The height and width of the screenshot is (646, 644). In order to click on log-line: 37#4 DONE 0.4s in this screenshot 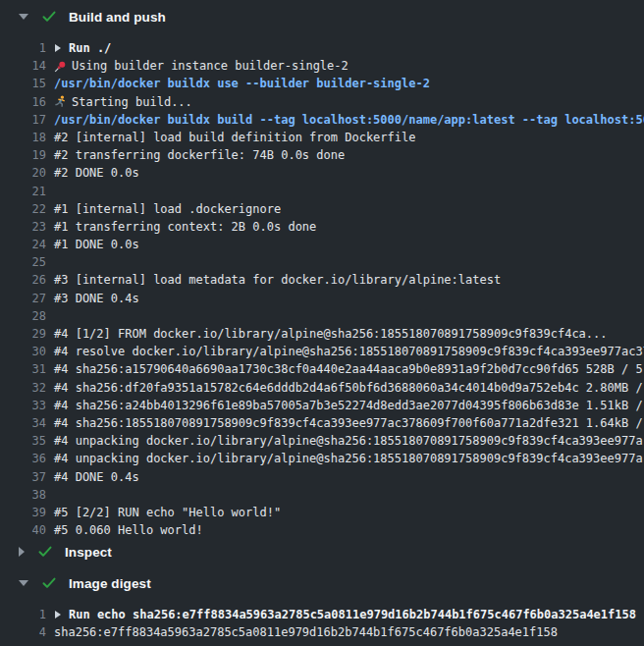, I will do `click(322, 477)`.